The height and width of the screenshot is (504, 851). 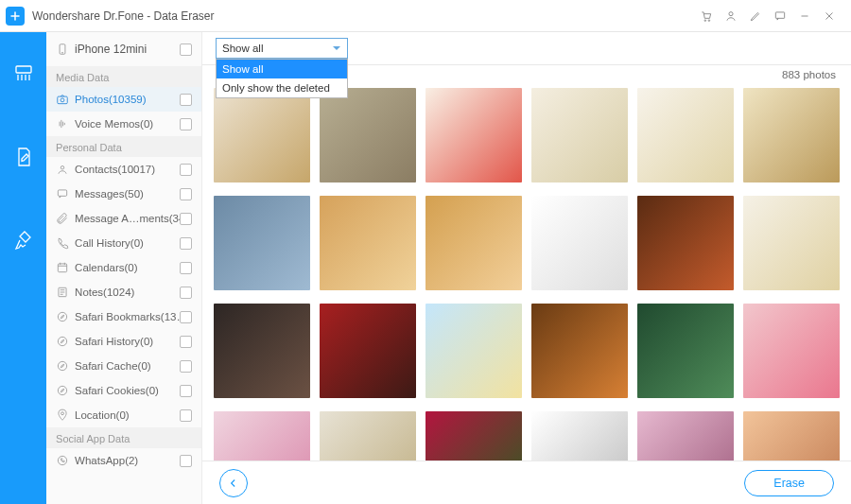 I want to click on sidebar-item-location: Location(0), so click(x=124, y=415).